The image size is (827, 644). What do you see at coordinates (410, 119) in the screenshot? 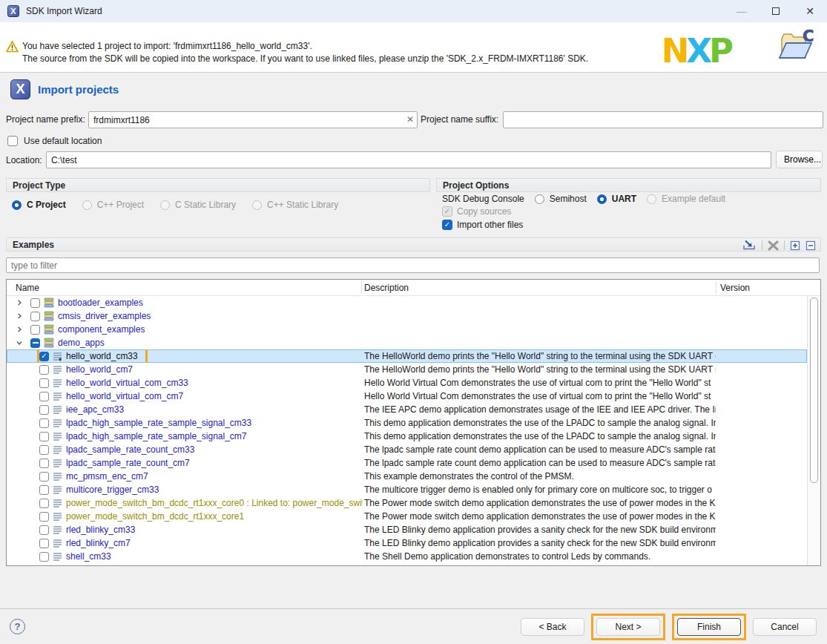
I see `clear-prefix-icon: ✕` at bounding box center [410, 119].